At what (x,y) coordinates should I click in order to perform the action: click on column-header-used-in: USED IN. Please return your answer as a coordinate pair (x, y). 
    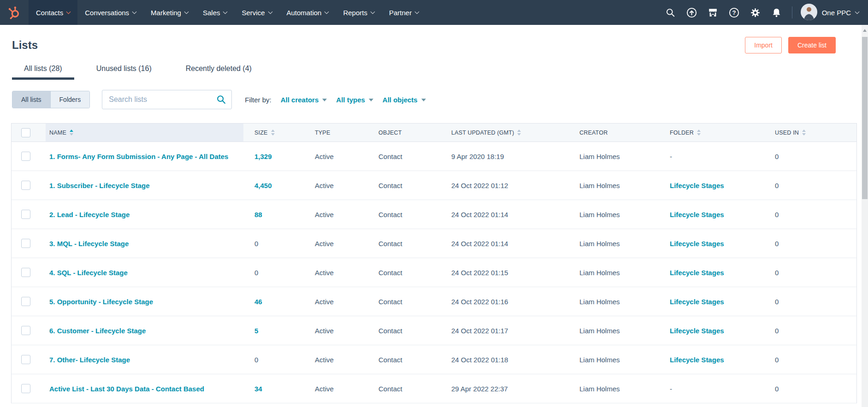
    Looking at the image, I should click on (799, 133).